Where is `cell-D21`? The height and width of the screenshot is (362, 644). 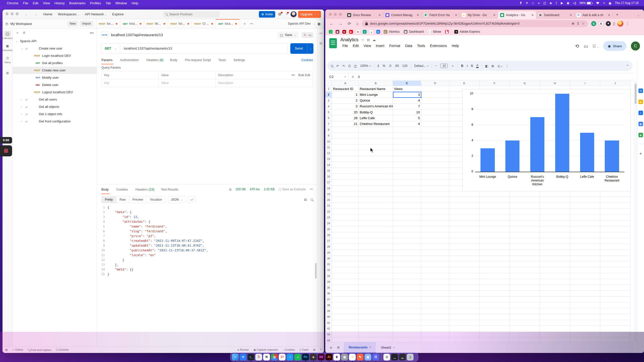
cell-D21 is located at coordinates (435, 206).